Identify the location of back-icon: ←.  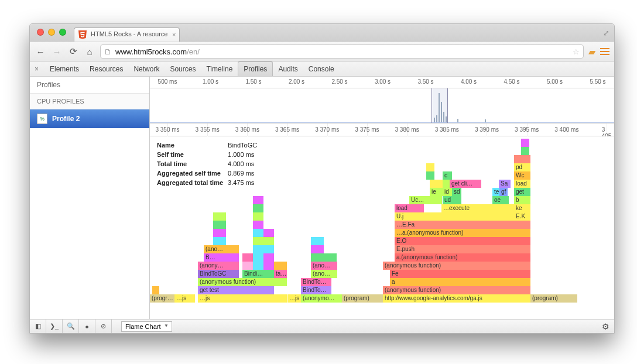
(40, 51).